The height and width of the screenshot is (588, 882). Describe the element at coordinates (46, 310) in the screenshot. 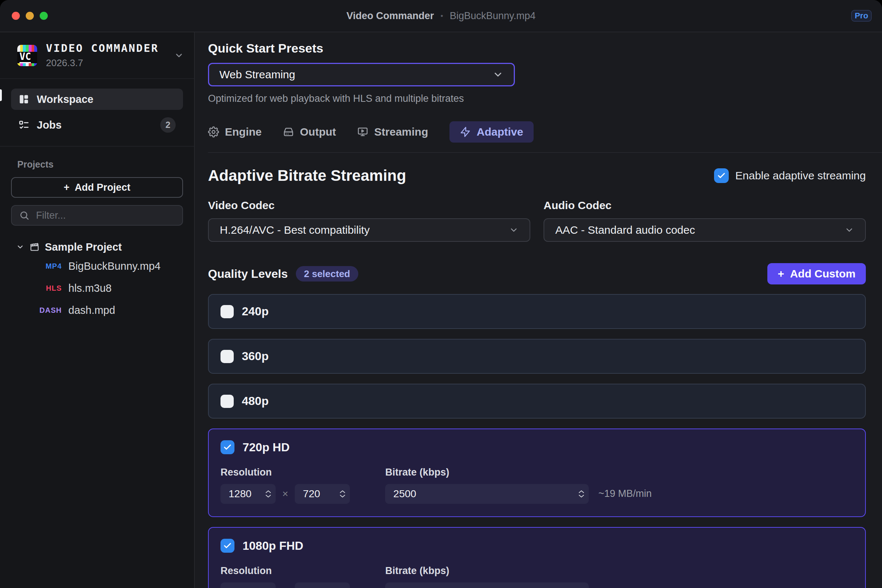

I see `dash-badge: DASH` at that location.